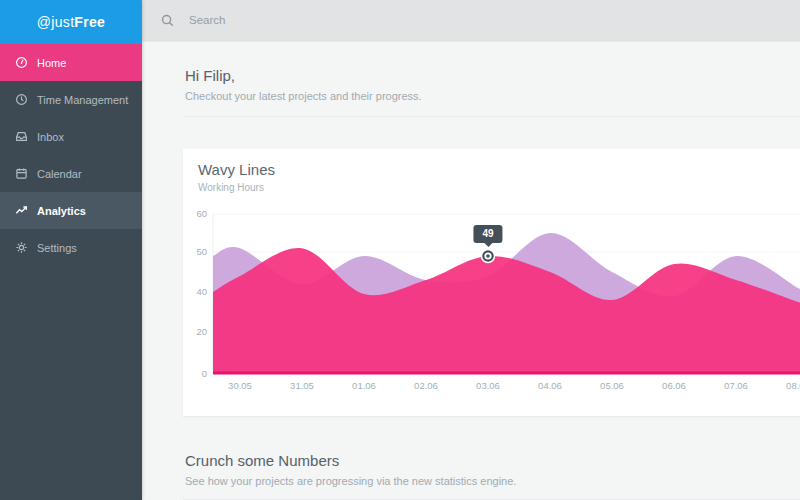  What do you see at coordinates (550, 386) in the screenshot?
I see `x-axis-label: 04.06` at bounding box center [550, 386].